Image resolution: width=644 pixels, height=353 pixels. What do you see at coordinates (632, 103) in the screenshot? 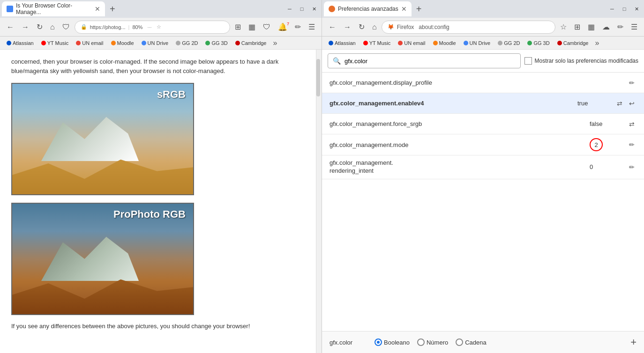
I see `pref-reset-button-enablev4: ↩` at bounding box center [632, 103].